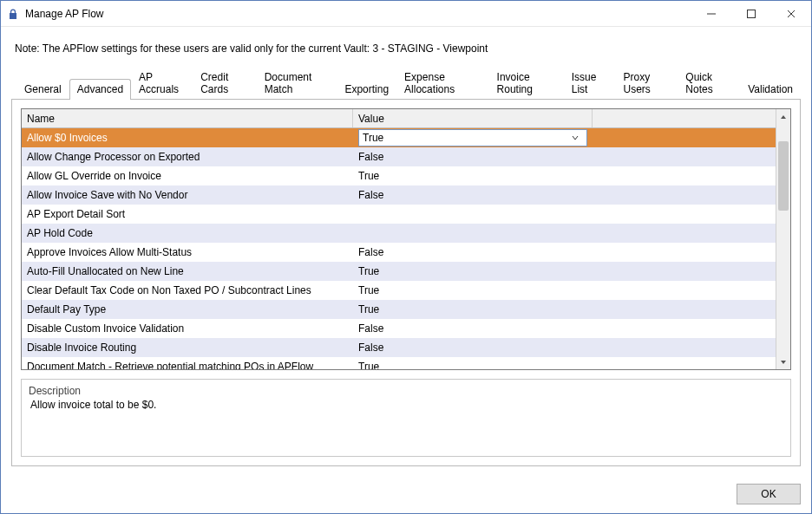 The width and height of the screenshot is (812, 514). What do you see at coordinates (187, 309) in the screenshot?
I see `setting-name: Default Pay Type` at bounding box center [187, 309].